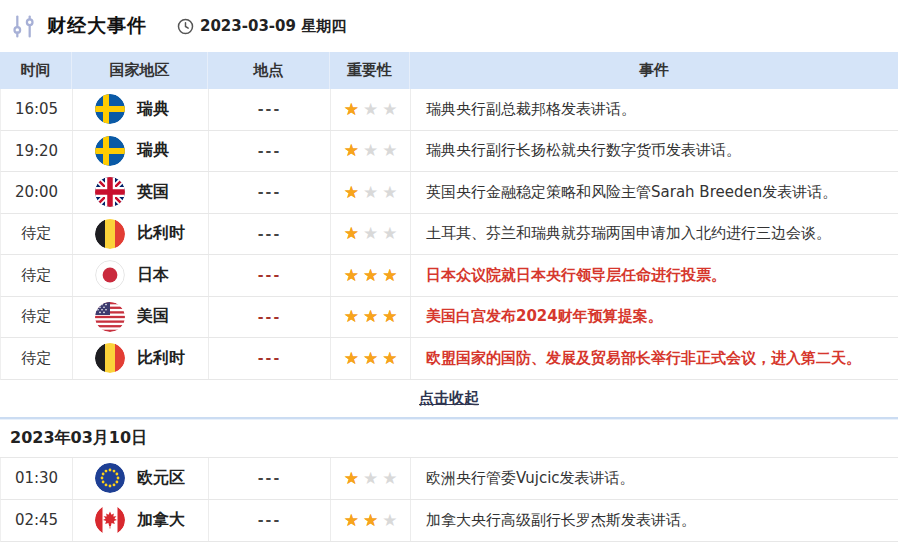 Image resolution: width=898 pixels, height=544 pixels. Describe the element at coordinates (654, 318) in the screenshot. I see `event-description: 美国白宫发布2024财年预算提案。` at that location.